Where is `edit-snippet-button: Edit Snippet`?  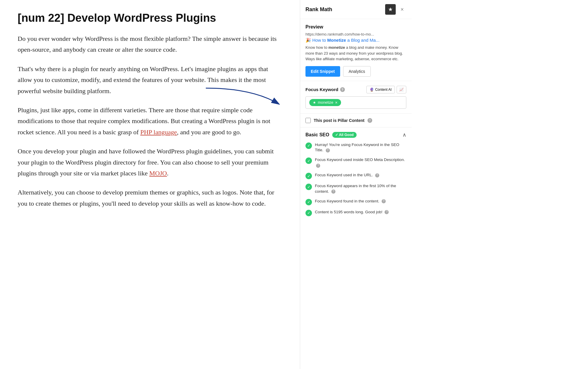 edit-snippet-button: Edit Snippet is located at coordinates (323, 71).